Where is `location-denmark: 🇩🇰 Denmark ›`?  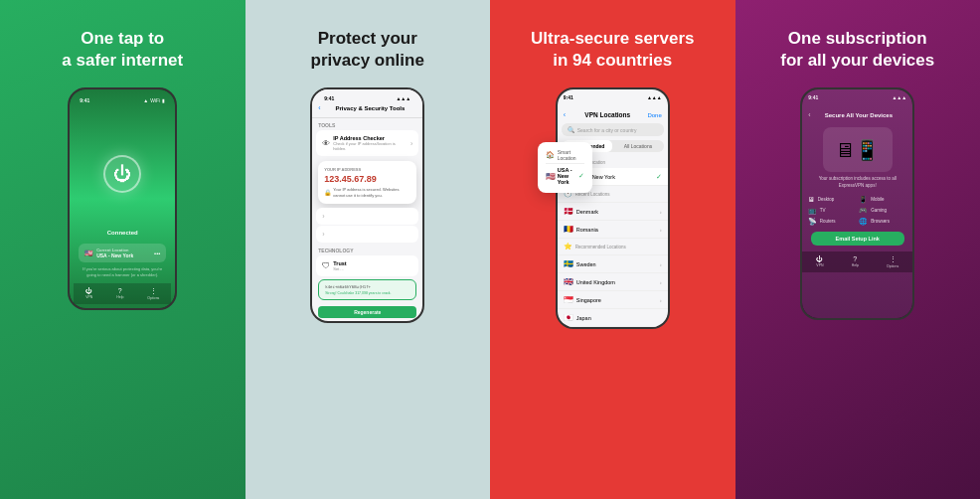
location-denmark: 🇩🇰 Denmark › is located at coordinates (612, 212).